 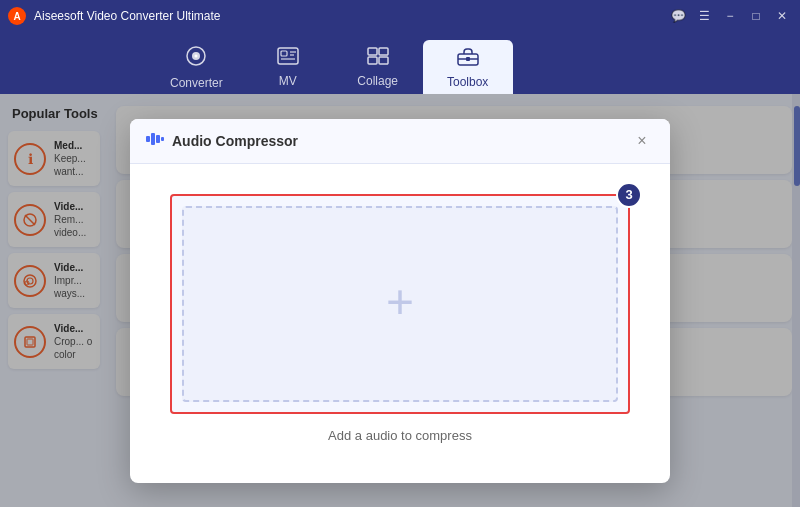 I want to click on modal-header: Audio Compressor ×, so click(x=400, y=142).